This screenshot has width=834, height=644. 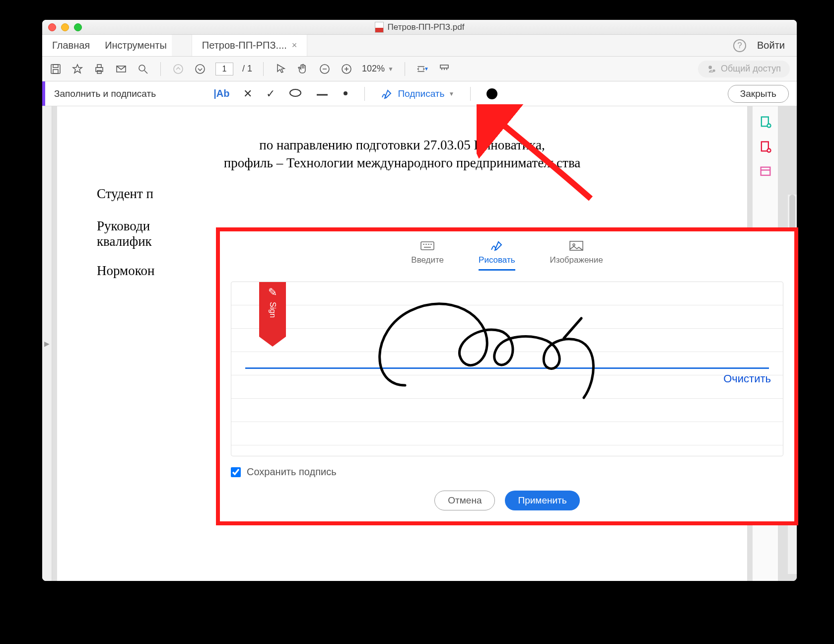 What do you see at coordinates (65, 27) in the screenshot?
I see `window-minimize-button` at bounding box center [65, 27].